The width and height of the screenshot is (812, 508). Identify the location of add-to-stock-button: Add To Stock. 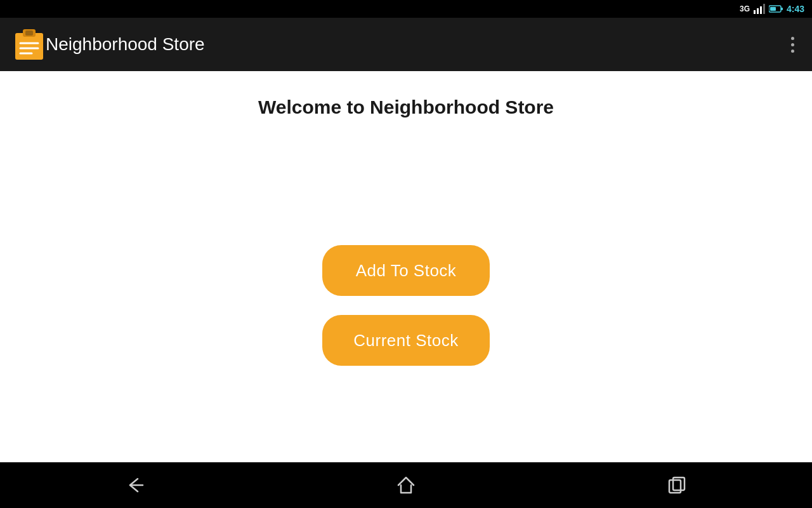
(406, 271).